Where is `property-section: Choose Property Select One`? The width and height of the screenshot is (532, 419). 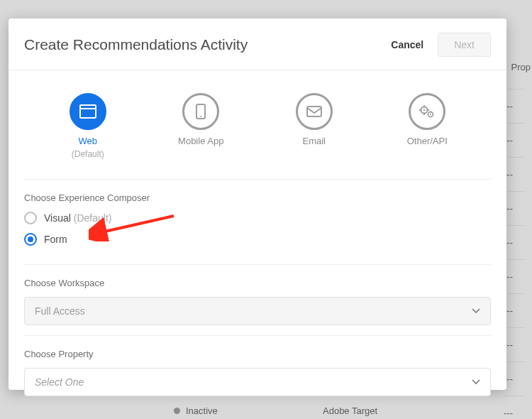 property-section: Choose Property Select One is located at coordinates (257, 366).